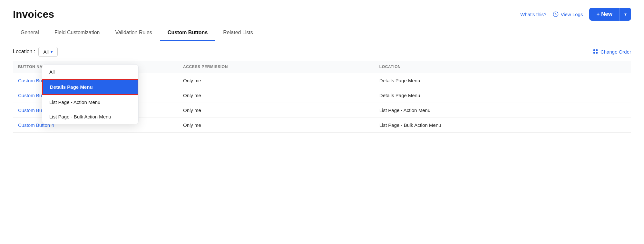  Describe the element at coordinates (90, 117) in the screenshot. I see `dropdown-item-list-page-bulk-action-menu: List Page - Bulk Action Menu` at that location.